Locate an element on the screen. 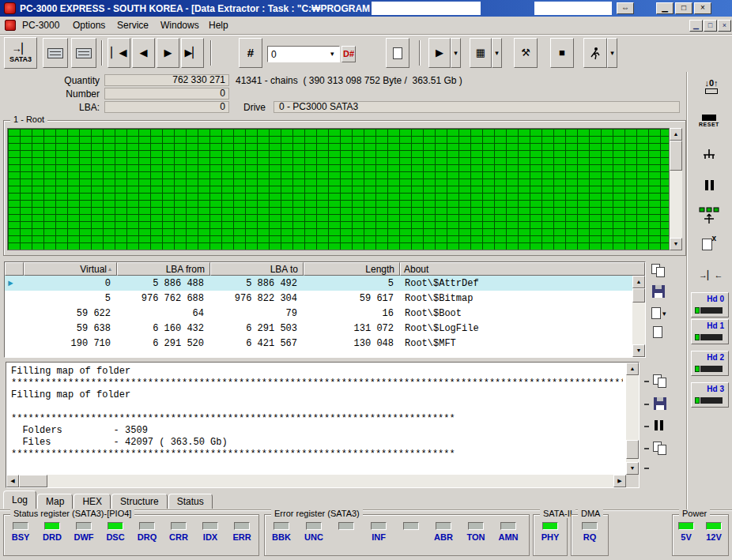 The height and width of the screenshot is (560, 732). led-dsc is located at coordinates (115, 526).